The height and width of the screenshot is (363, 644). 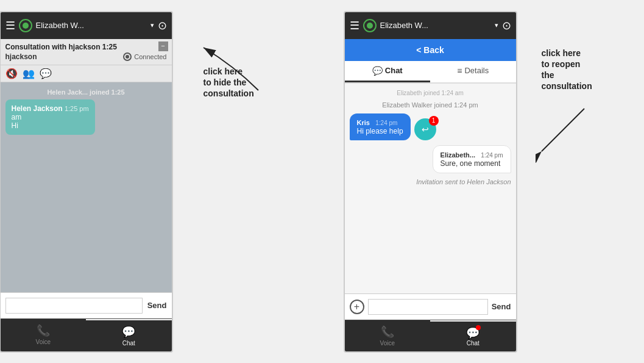 What do you see at coordinates (378, 71) in the screenshot?
I see `chat-tab-icon: 💬` at bounding box center [378, 71].